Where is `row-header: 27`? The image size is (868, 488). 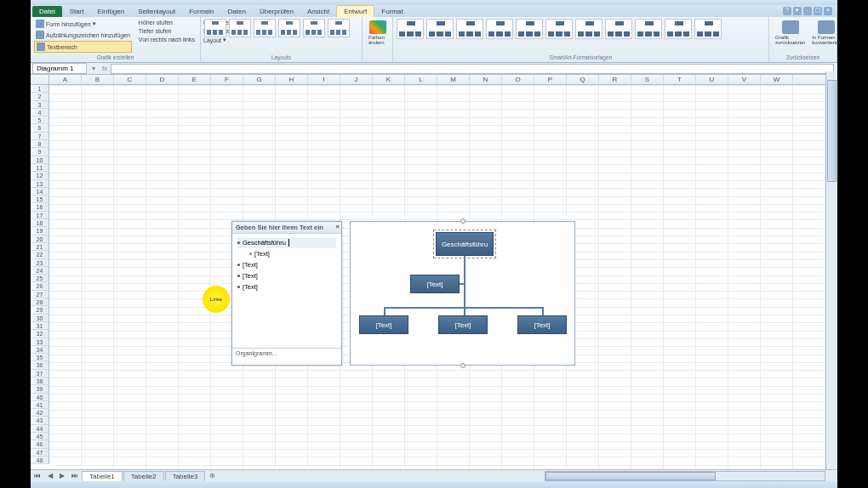
row-header: 27 is located at coordinates (40, 294).